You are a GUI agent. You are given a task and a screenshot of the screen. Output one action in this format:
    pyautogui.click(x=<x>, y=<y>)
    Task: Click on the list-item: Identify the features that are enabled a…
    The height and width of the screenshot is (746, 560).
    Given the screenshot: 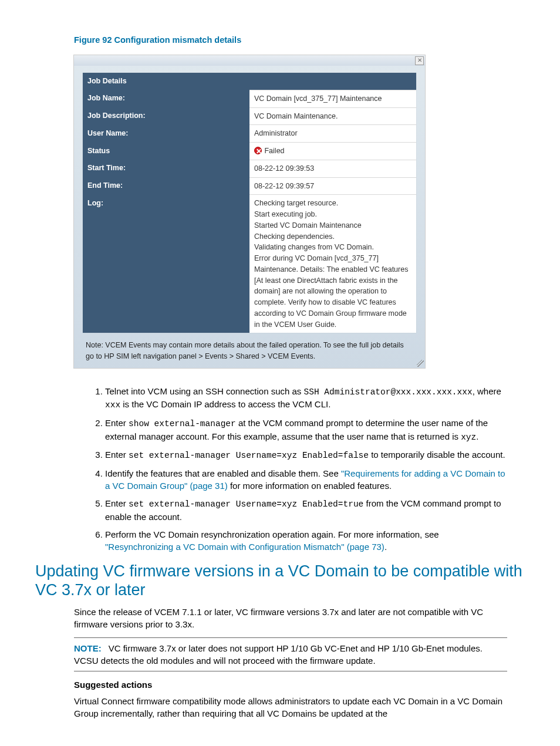 What is the action you would take?
    pyautogui.click(x=306, y=480)
    